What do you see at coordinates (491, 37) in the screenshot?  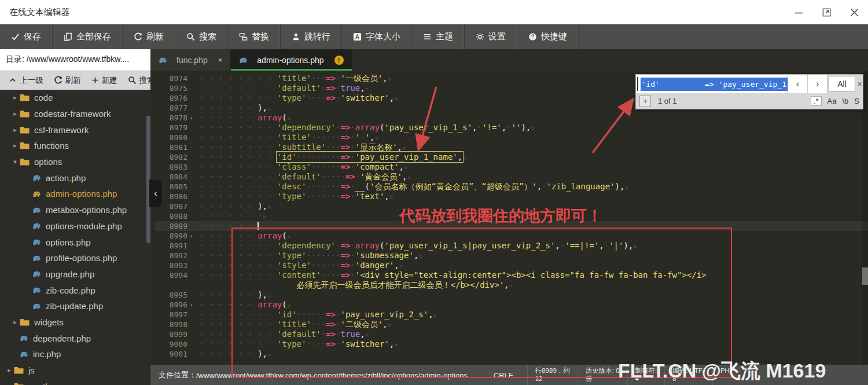 I see `toolbar-gear-button: 设置` at bounding box center [491, 37].